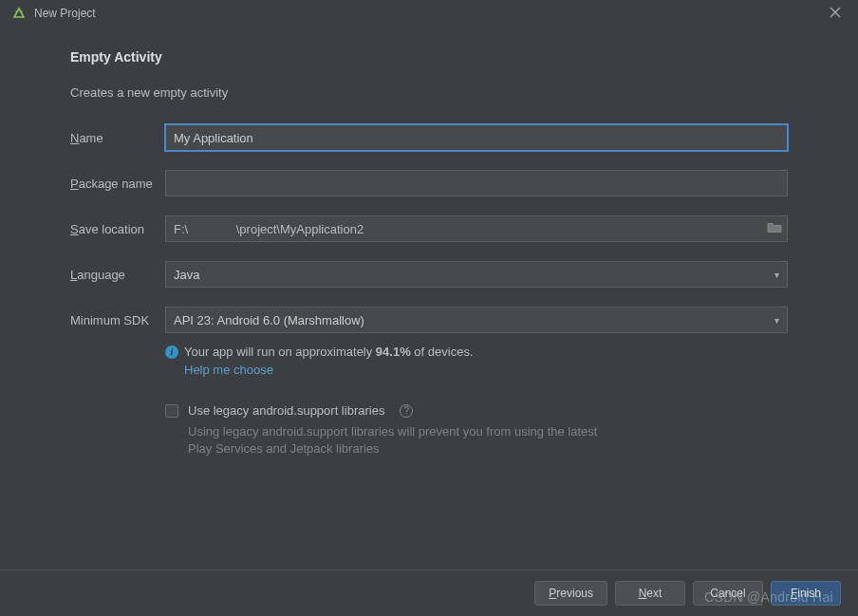 This screenshot has height=616, width=858. I want to click on name-input, so click(476, 138).